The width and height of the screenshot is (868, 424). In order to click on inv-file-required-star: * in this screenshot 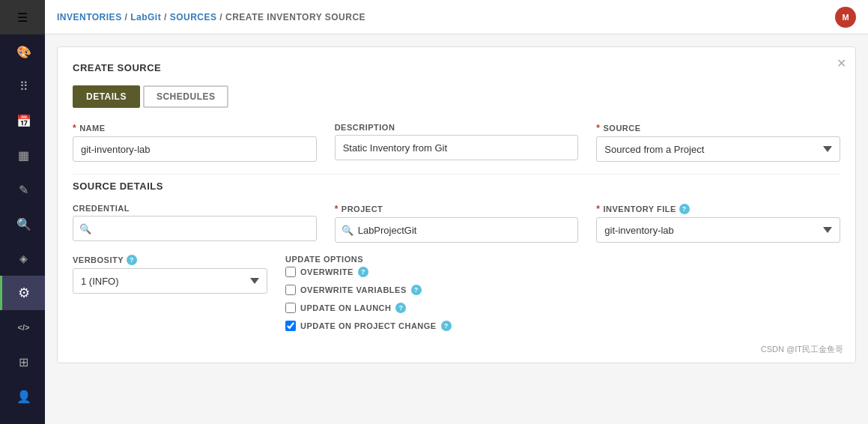, I will do `click(598, 209)`.